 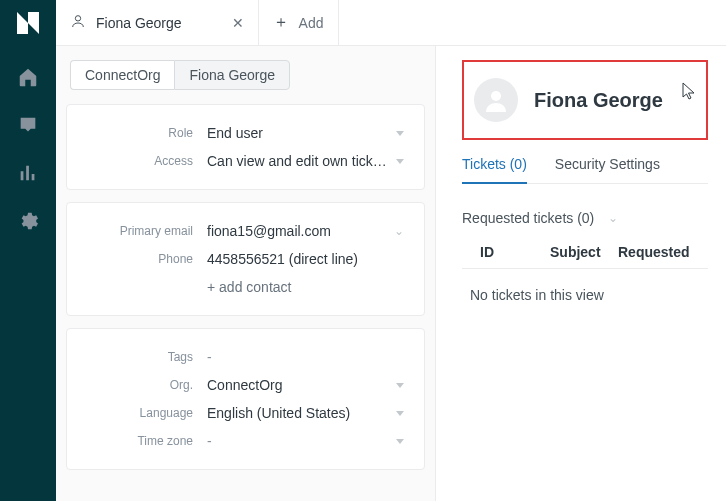 What do you see at coordinates (137, 413) in the screenshot?
I see `language-label: Language` at bounding box center [137, 413].